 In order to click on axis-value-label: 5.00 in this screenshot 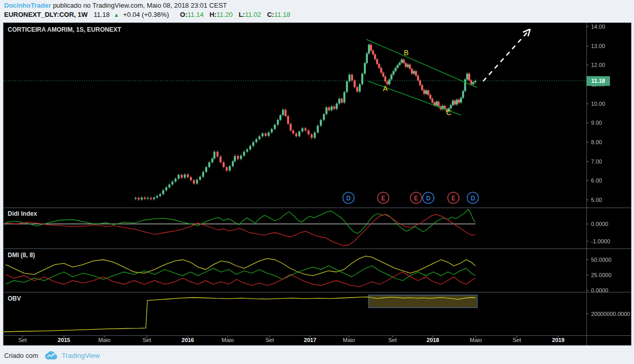, I will do `click(597, 200)`.